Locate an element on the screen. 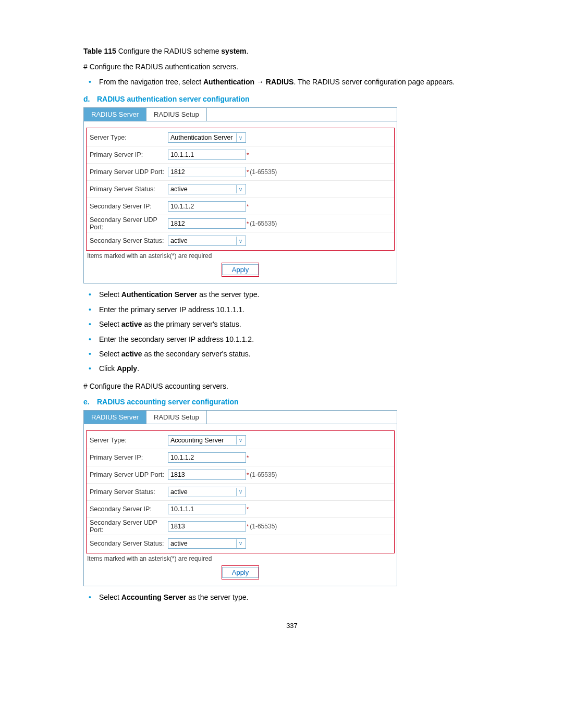 Image resolution: width=563 pixels, height=728 pixels. secondary-ip-input: 10.1.1.1 is located at coordinates (207, 509).